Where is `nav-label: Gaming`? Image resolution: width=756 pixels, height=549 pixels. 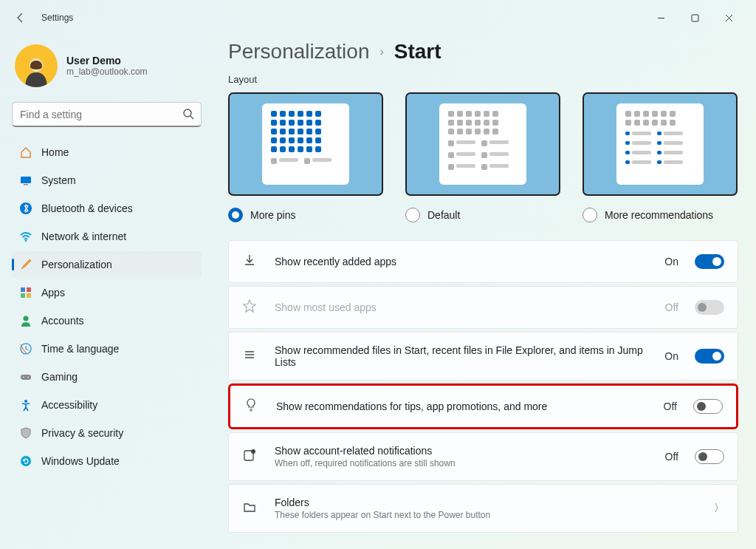 nav-label: Gaming is located at coordinates (59, 377).